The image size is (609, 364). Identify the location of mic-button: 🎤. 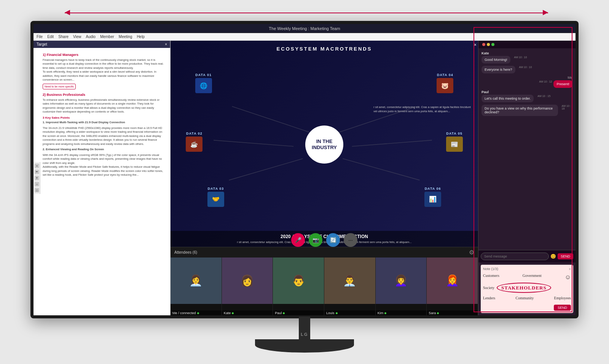
(298, 240).